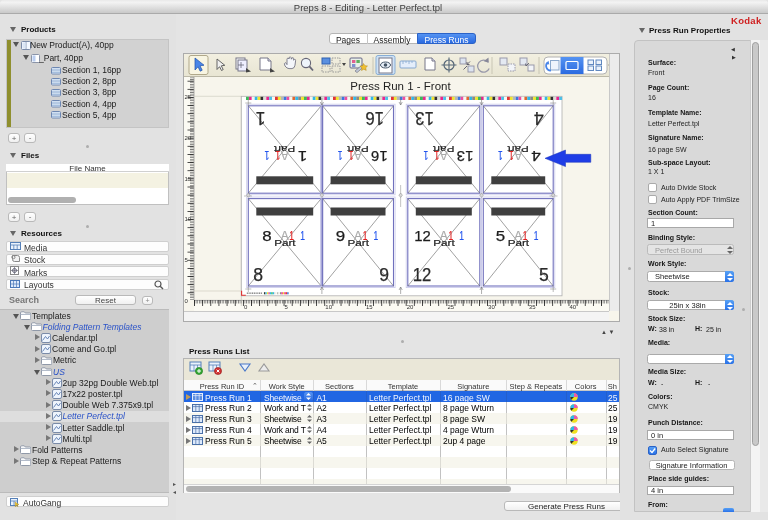  Describe the element at coordinates (532, 307) in the screenshot. I see `svg-text: 35` at that location.